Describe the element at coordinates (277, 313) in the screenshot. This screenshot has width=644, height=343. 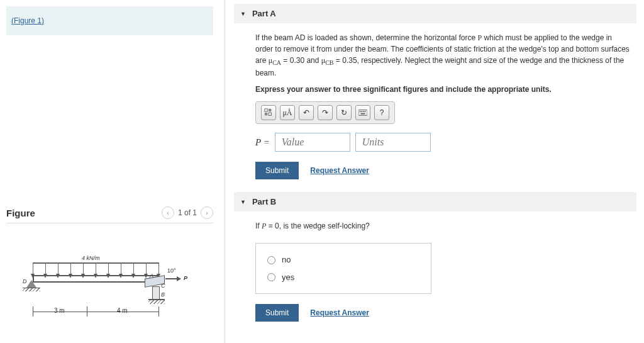
I see `submit-button-b: Submit` at that location.